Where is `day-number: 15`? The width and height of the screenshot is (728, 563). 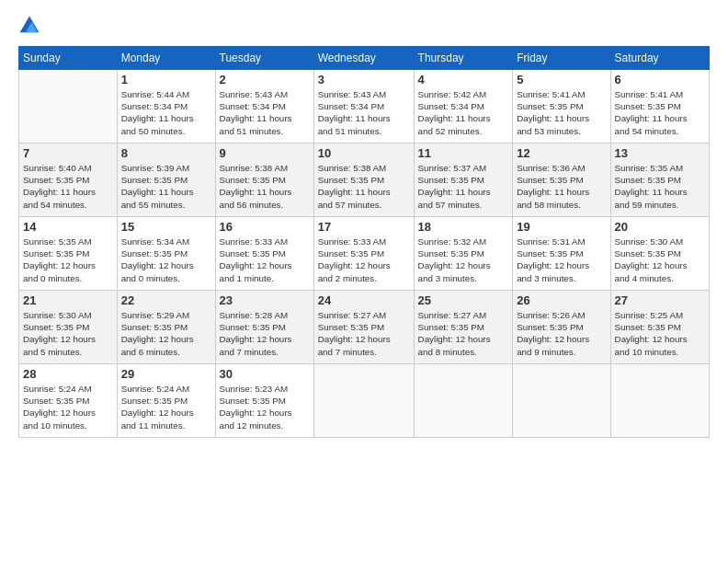 day-number: 15 is located at coordinates (166, 226).